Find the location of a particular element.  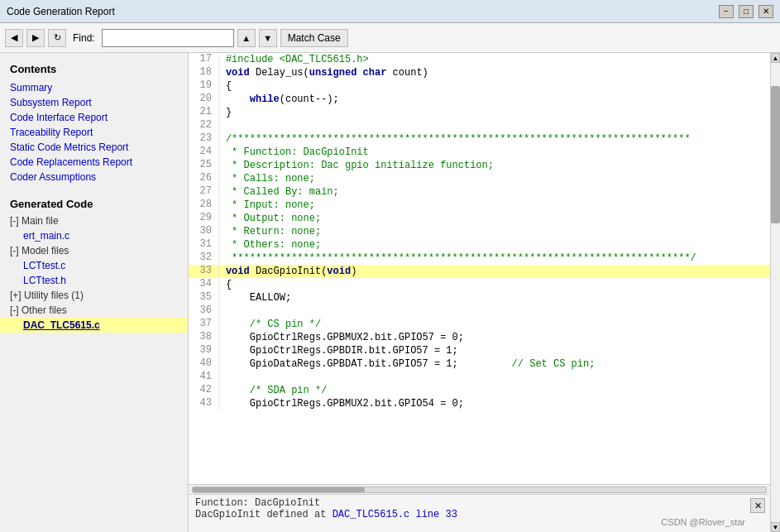

line-code: #include <DAC_TLC5615.h> is located at coordinates (495, 60).